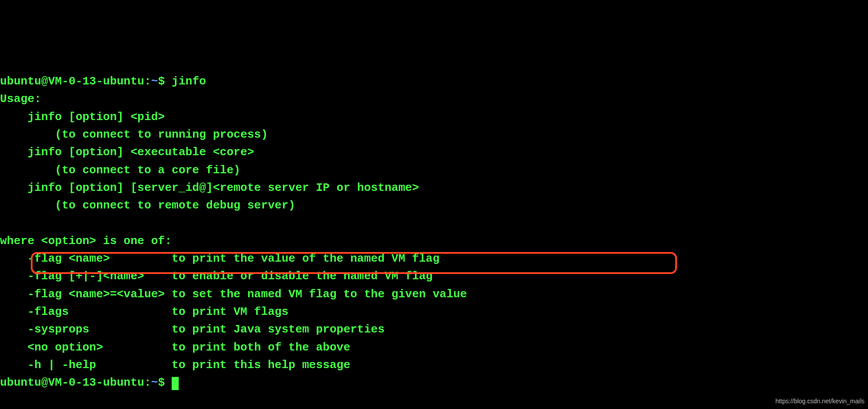 This screenshot has width=868, height=409. What do you see at coordinates (86, 241) in the screenshot?
I see `where-header: where <option> is one of:` at bounding box center [86, 241].